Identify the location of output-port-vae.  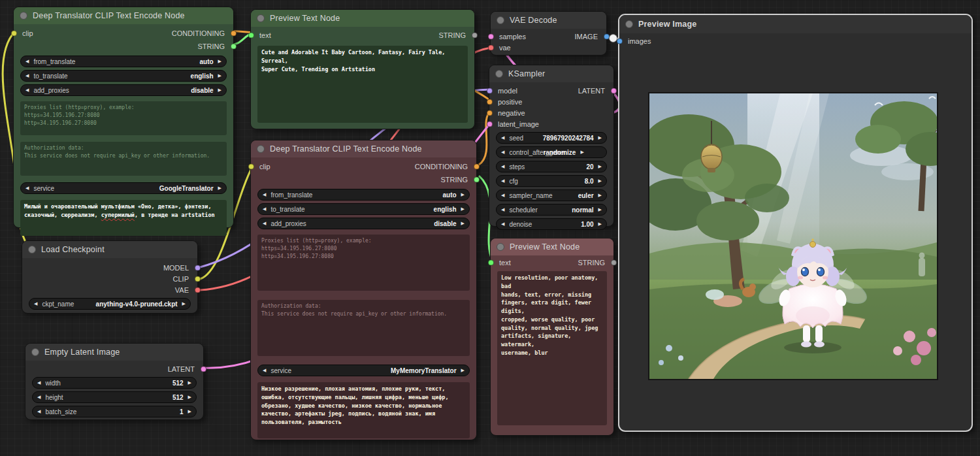
(197, 290).